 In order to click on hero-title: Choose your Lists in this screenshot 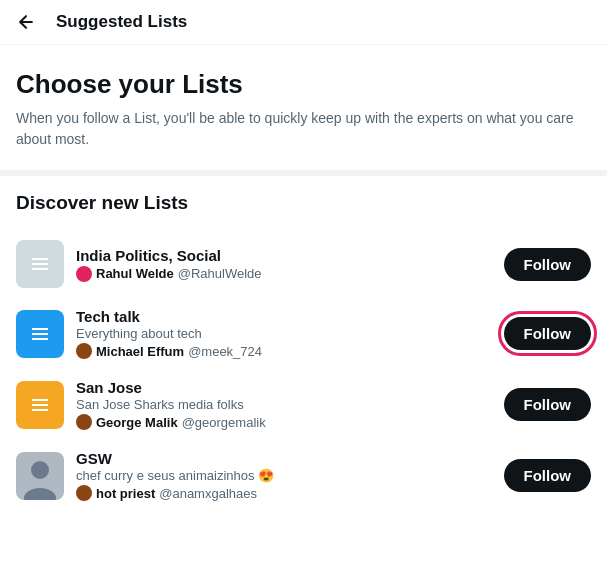, I will do `click(304, 84)`.